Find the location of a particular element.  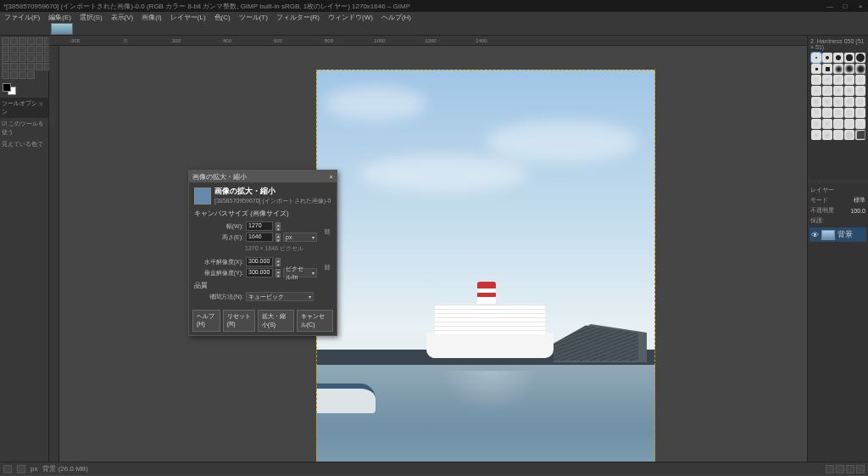

menu-file: ファイル(F) is located at coordinates (22, 17).